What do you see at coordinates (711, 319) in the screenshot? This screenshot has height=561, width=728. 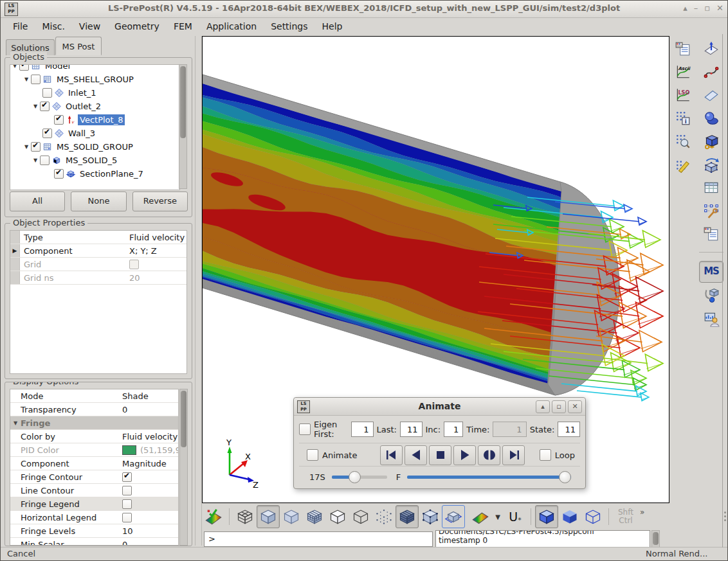 I see `user-view-icon` at bounding box center [711, 319].